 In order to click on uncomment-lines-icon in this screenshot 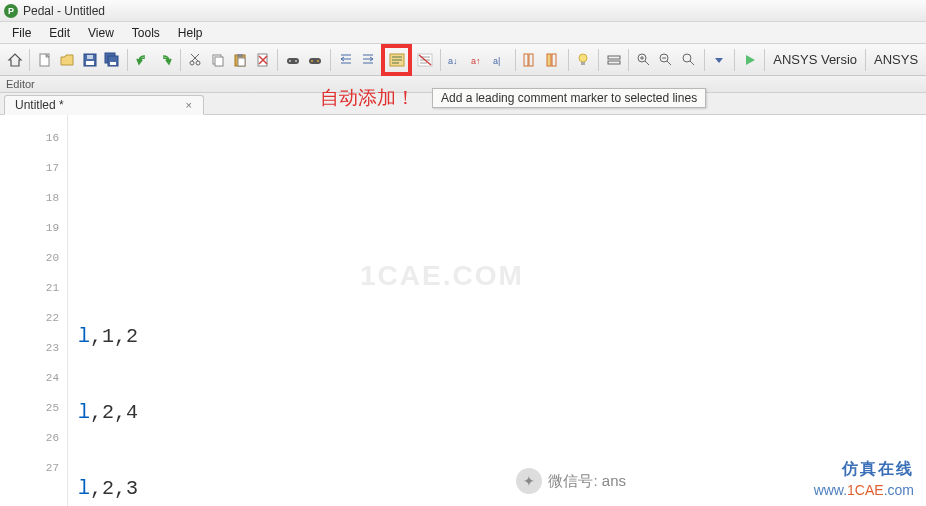, I will do `click(424, 60)`.